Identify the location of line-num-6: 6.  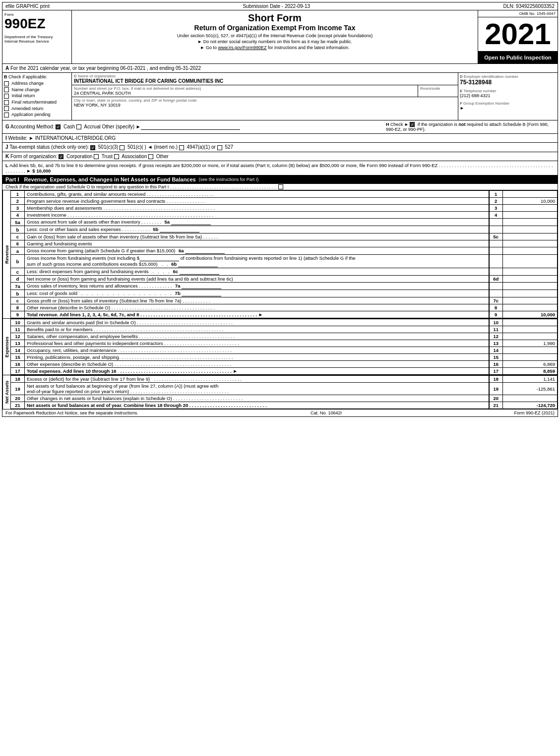
(18, 244).